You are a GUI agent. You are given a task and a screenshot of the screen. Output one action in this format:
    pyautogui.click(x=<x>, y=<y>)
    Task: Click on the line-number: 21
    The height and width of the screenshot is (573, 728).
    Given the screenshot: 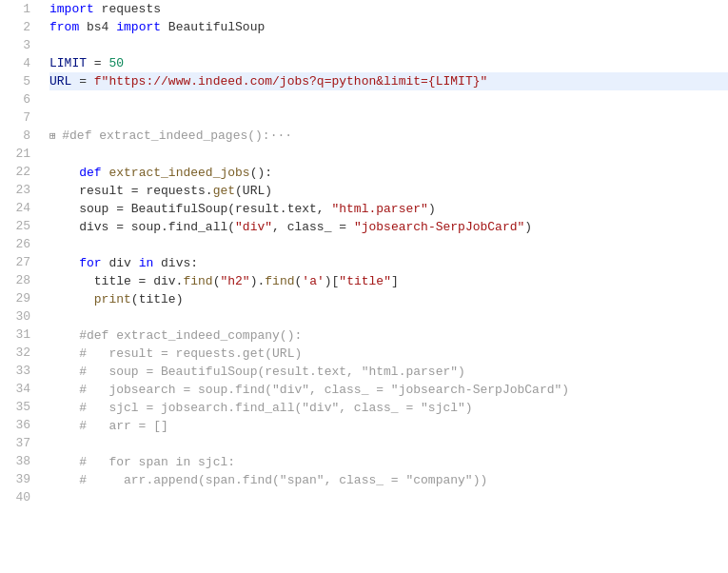 What is the action you would take?
    pyautogui.click(x=15, y=154)
    